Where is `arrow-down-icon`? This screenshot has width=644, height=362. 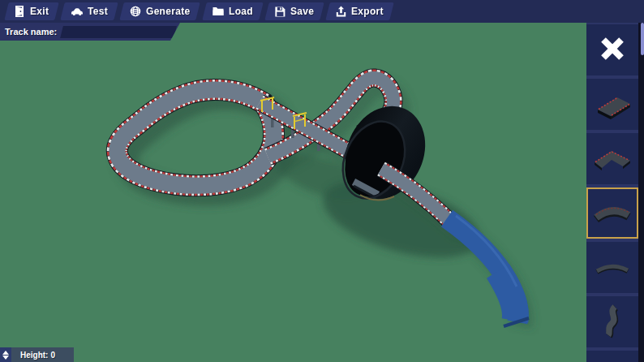 arrow-down-icon is located at coordinates (6, 357).